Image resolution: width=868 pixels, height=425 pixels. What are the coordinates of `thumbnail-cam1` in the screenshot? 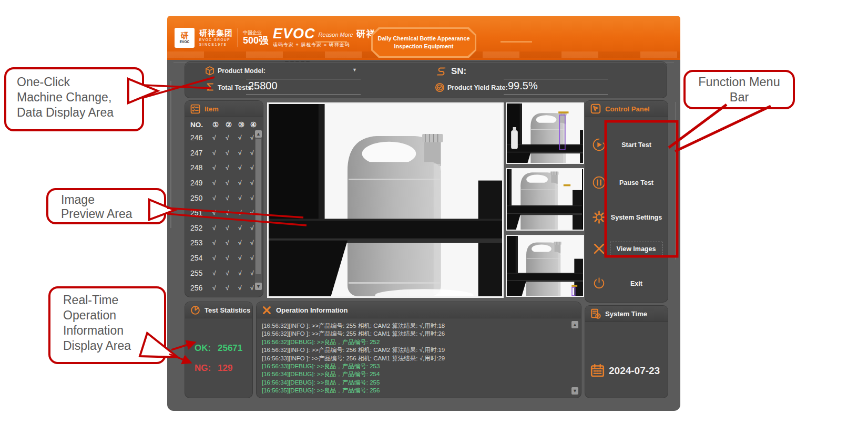 It's located at (545, 133).